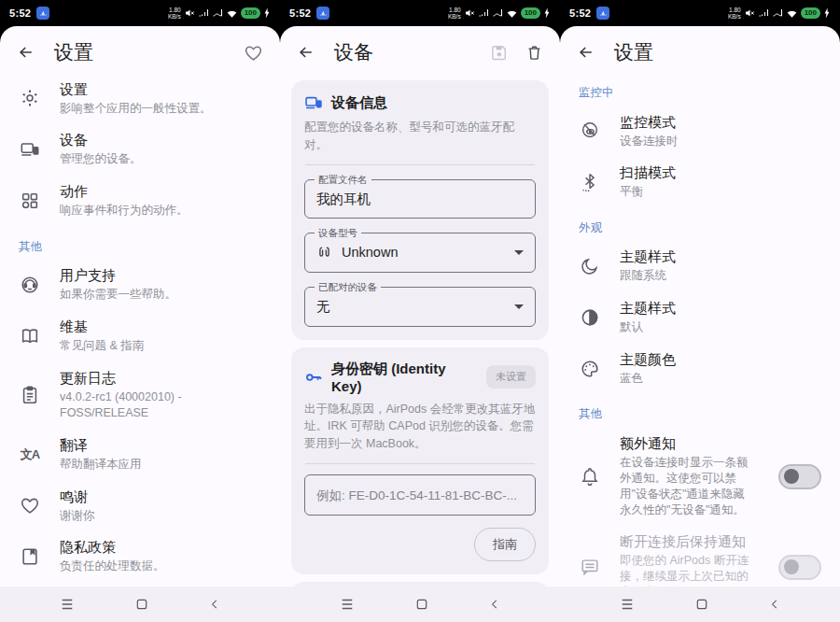 The image size is (840, 622). I want to click on palette-icon, so click(590, 369).